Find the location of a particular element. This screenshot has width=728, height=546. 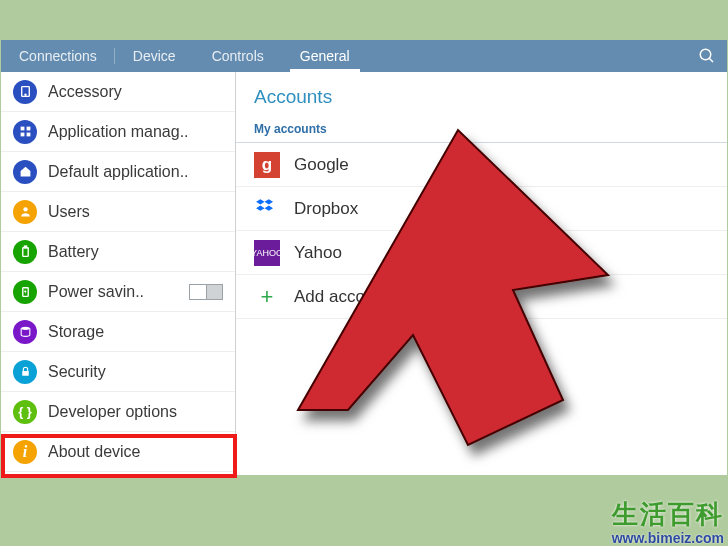

sidebar-item-developer-options: { } Developer options is located at coordinates (118, 412).